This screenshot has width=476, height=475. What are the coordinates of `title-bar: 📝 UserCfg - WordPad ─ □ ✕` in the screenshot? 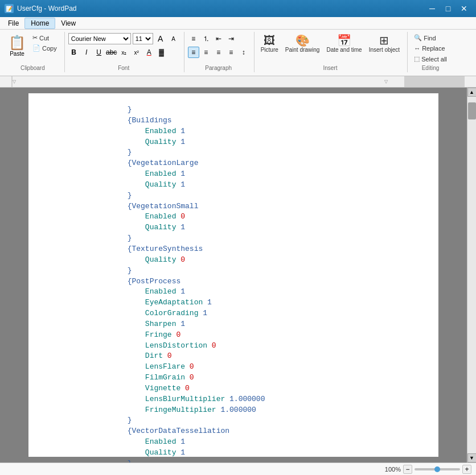 It's located at (238, 9).